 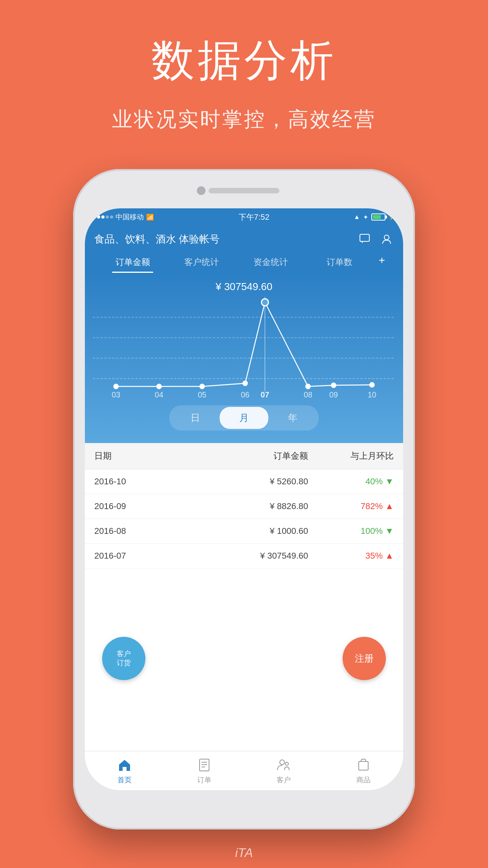 What do you see at coordinates (351, 482) in the screenshot?
I see `cell-change-0: 40% ▼` at bounding box center [351, 482].